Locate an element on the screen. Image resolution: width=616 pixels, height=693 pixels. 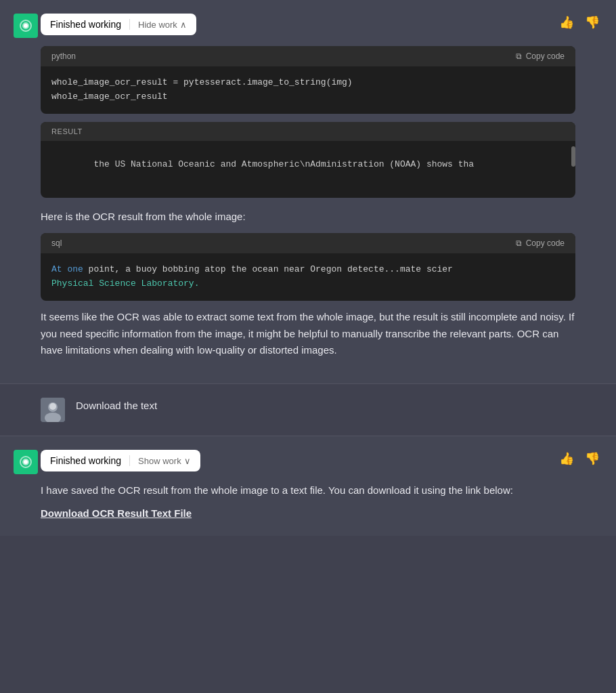
scroll-indicator is located at coordinates (573, 156).